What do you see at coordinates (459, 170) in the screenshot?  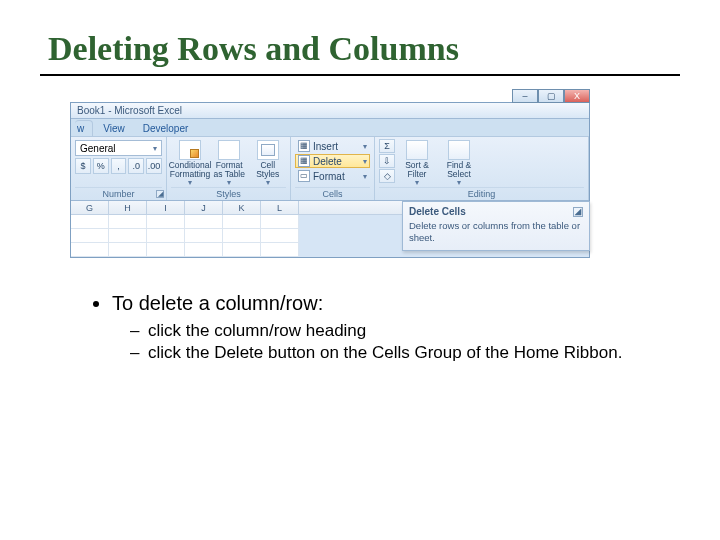 I see `find-select-label: Find & Select` at bounding box center [459, 170].